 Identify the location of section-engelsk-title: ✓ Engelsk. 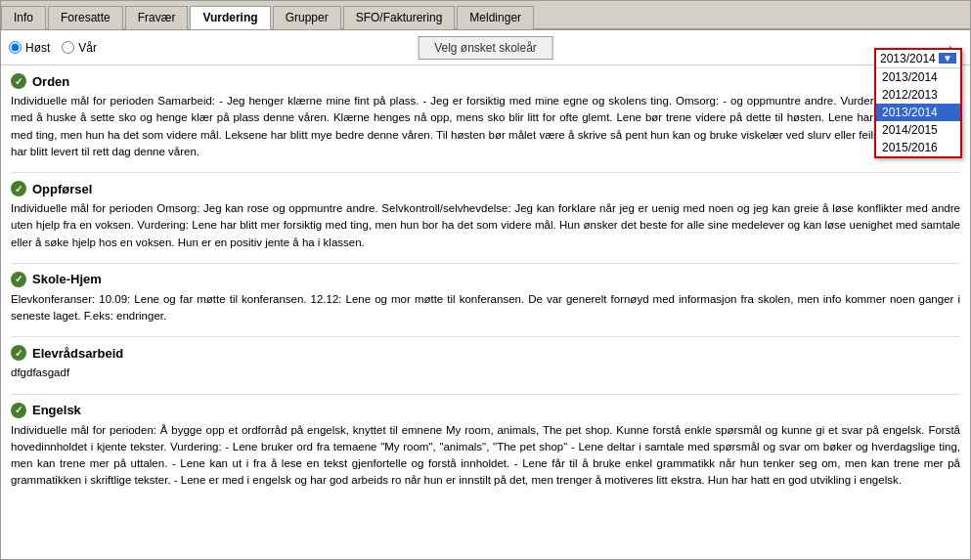
(485, 410).